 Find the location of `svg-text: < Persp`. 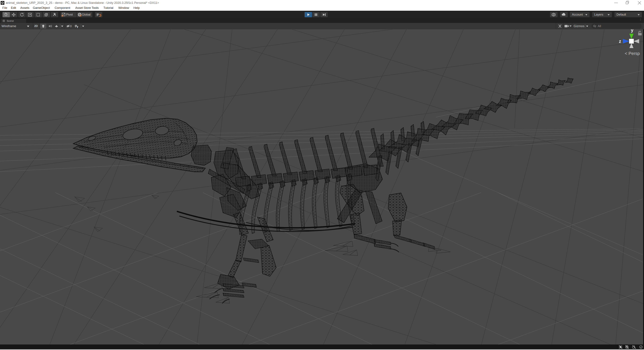

svg-text: < Persp is located at coordinates (632, 53).